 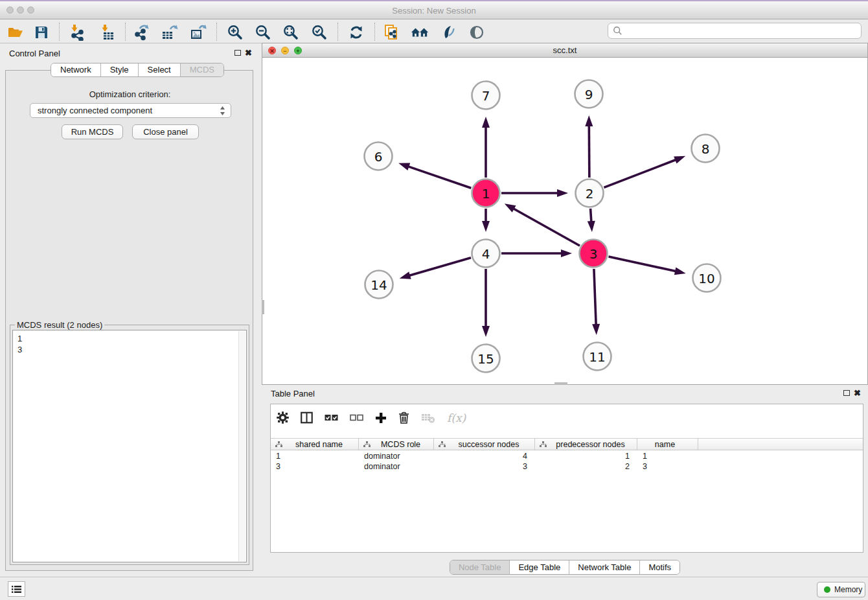 I want to click on mcds-result-title: MCDS result (2 nodes), so click(x=60, y=325).